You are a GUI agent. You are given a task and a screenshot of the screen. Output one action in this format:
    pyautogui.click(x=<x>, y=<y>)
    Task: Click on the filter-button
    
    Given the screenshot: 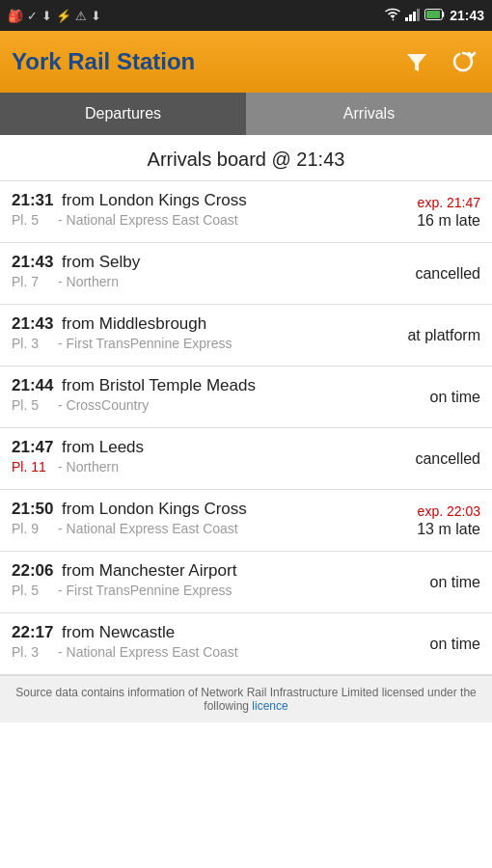 What is the action you would take?
    pyautogui.click(x=417, y=62)
    